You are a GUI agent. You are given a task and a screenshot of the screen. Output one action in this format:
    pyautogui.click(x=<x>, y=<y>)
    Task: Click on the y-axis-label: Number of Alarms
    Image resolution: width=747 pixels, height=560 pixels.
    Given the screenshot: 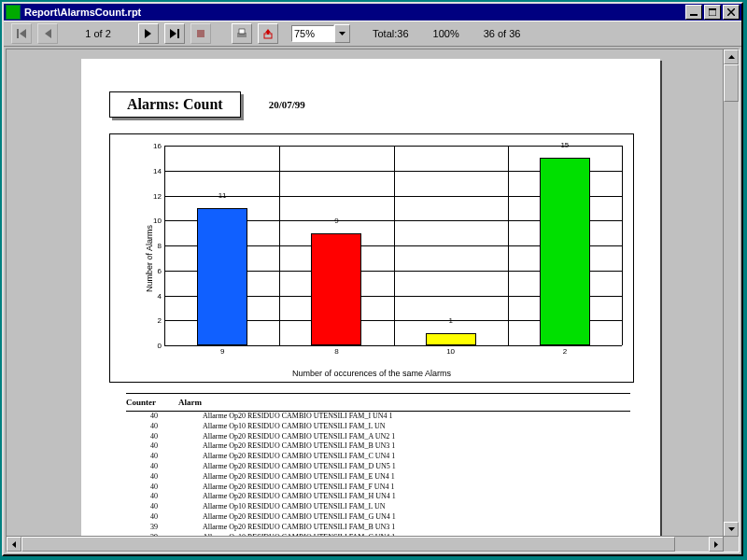 What is the action you would take?
    pyautogui.click(x=149, y=258)
    